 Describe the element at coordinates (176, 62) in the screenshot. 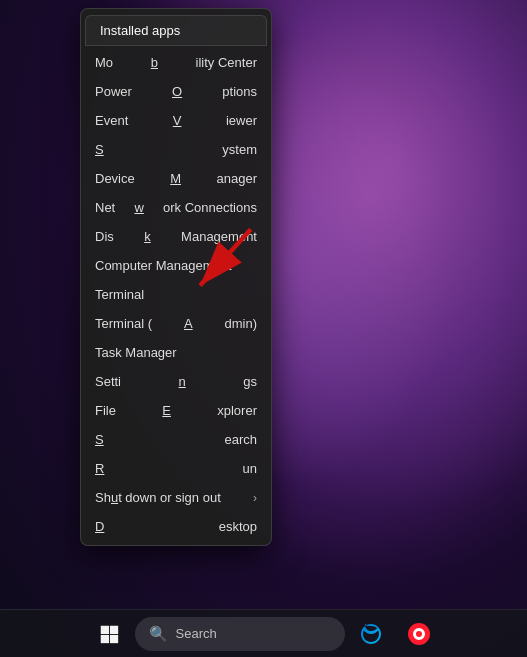

I see `menu-item-mobility-center: Mobility Center` at that location.